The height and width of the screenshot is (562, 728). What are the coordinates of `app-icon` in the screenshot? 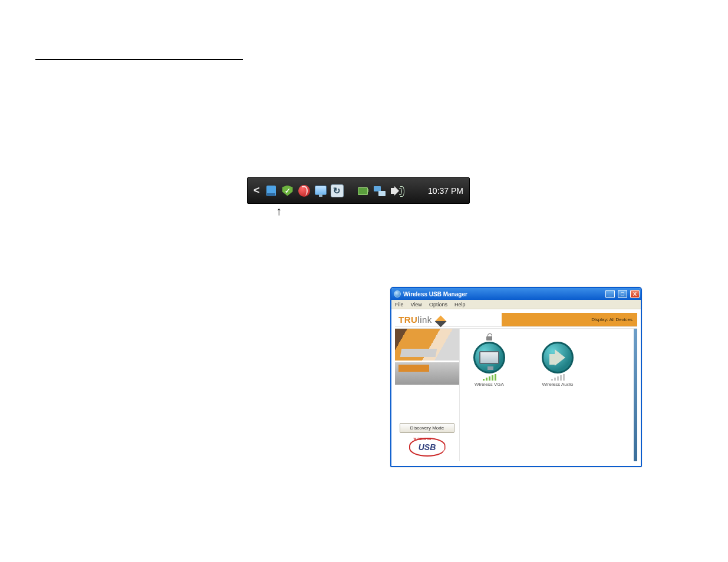 It's located at (397, 294).